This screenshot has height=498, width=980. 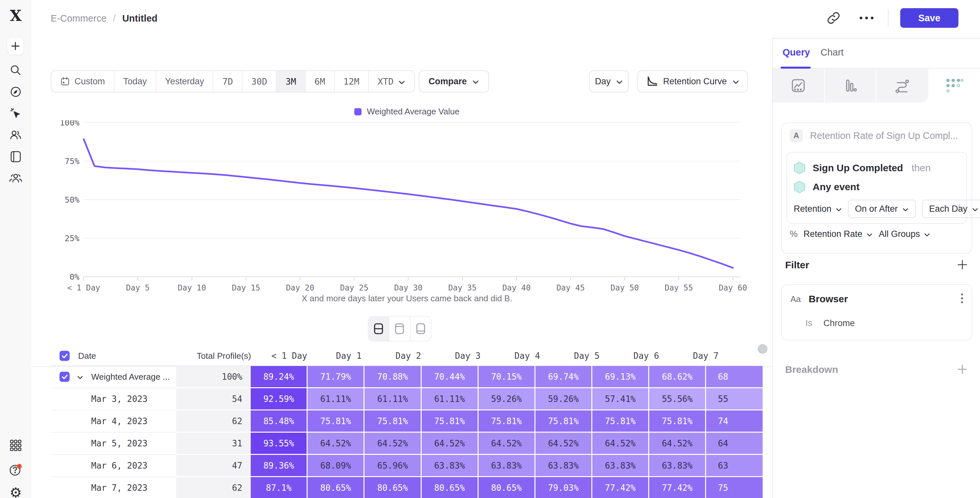 What do you see at coordinates (621, 377) in the screenshot?
I see `retention-cell: 69.13%` at bounding box center [621, 377].